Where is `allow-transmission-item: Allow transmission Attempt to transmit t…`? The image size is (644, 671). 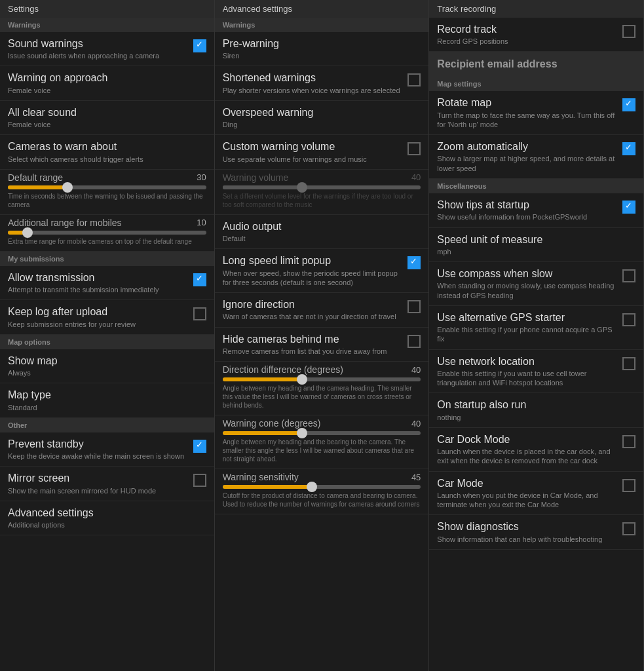 allow-transmission-item: Allow transmission Attempt to transmit t… is located at coordinates (107, 283).